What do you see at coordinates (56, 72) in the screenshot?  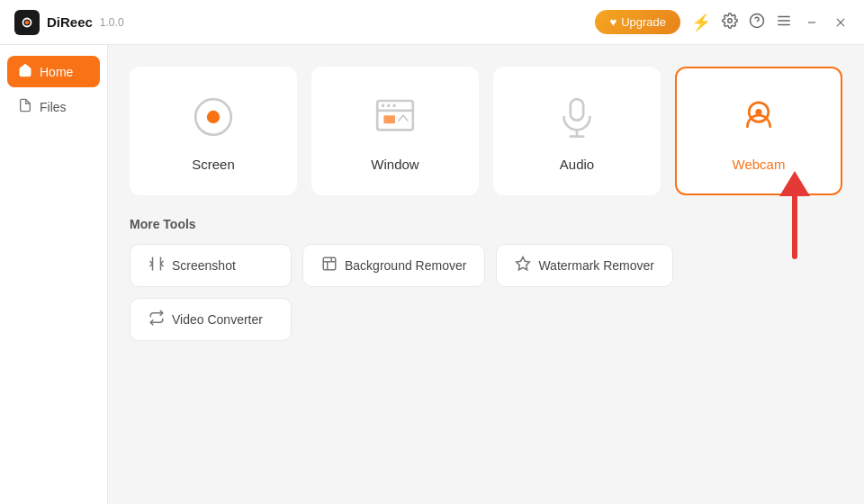 I see `sidebar-home-label: Home` at bounding box center [56, 72].